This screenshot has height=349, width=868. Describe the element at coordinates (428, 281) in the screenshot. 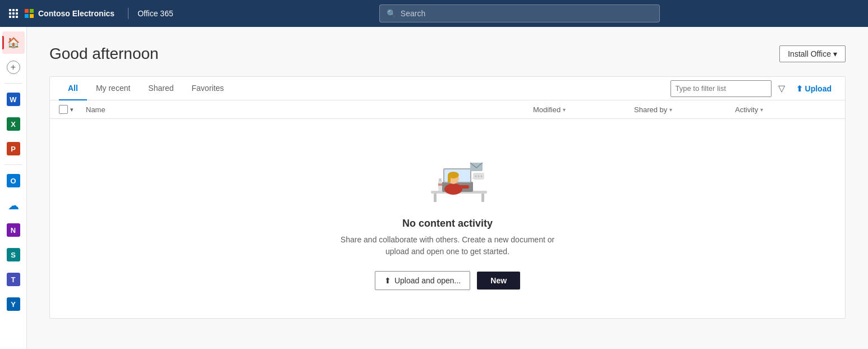

I see `upload-open-label: Upload and open...` at that location.